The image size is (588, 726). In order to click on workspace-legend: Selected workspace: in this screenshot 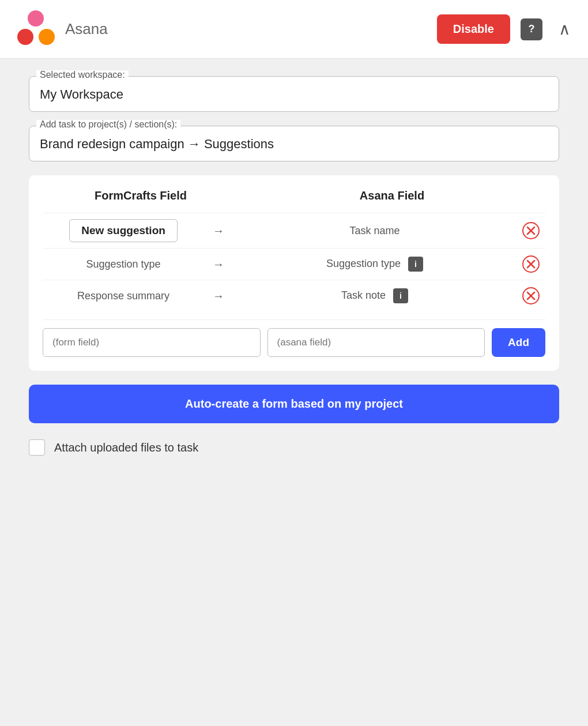, I will do `click(82, 75)`.